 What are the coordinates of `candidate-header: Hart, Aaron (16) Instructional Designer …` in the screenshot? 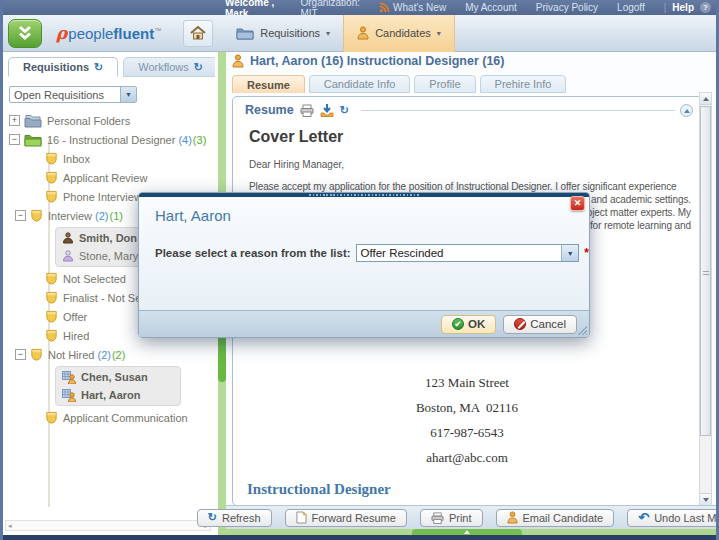 It's located at (368, 61).